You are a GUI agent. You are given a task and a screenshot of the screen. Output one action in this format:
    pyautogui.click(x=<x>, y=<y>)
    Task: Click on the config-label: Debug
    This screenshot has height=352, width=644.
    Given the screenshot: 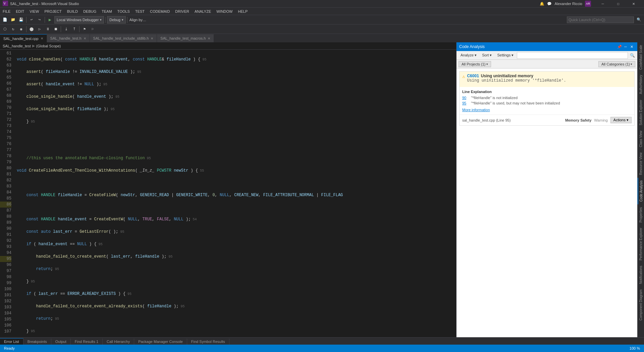 What is the action you would take?
    pyautogui.click(x=115, y=20)
    